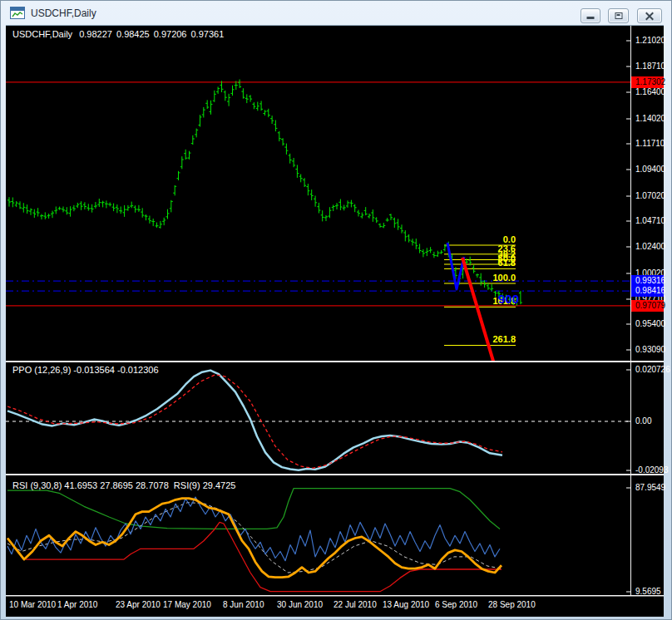 The height and width of the screenshot is (620, 672). I want to click on date-axis-label: 10 Mar 2010, so click(32, 605).